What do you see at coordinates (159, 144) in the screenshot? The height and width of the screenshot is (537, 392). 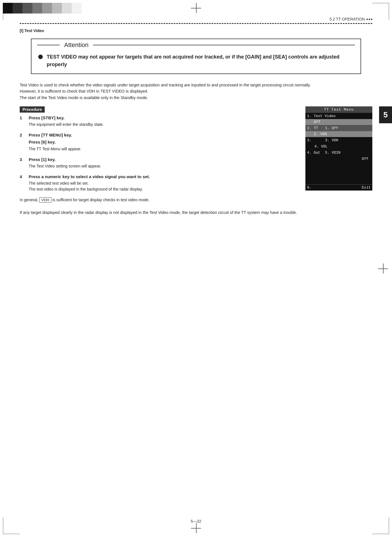 I see `step-2: 2 Press [TT MENU] key. Press [6] key. Th…` at bounding box center [159, 144].